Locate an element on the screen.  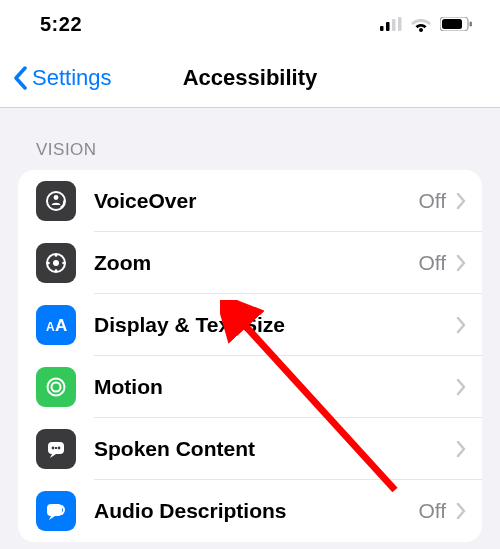
row-motion: Motion is located at coordinates (250, 387).